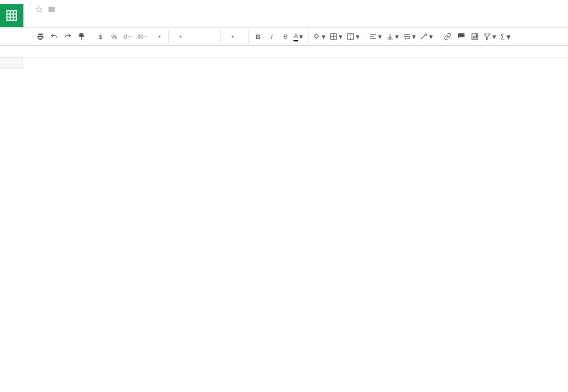 Image resolution: width=568 pixels, height=392 pixels. What do you see at coordinates (100, 37) in the screenshot?
I see `format-currency-button: $` at bounding box center [100, 37].